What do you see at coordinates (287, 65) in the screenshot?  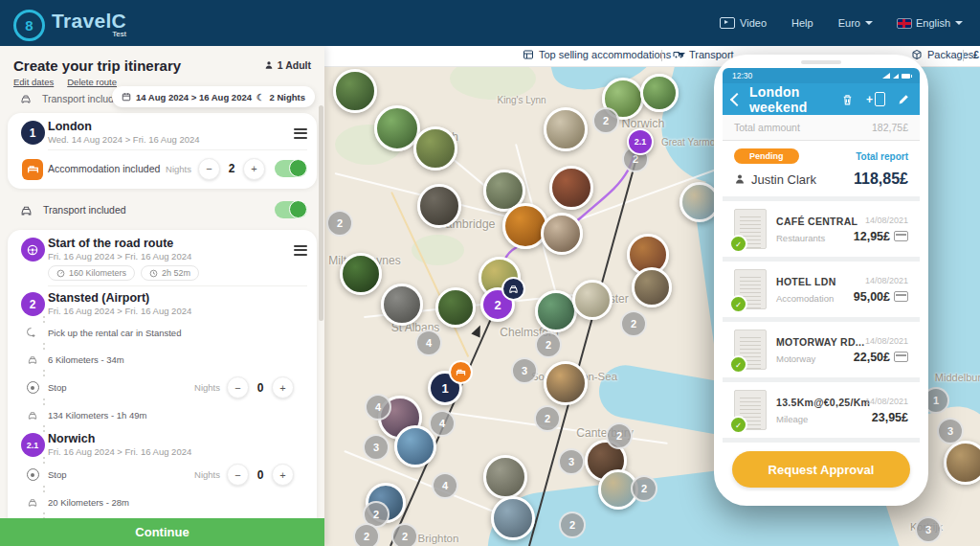 I see `adults-count: 1 Adult` at bounding box center [287, 65].